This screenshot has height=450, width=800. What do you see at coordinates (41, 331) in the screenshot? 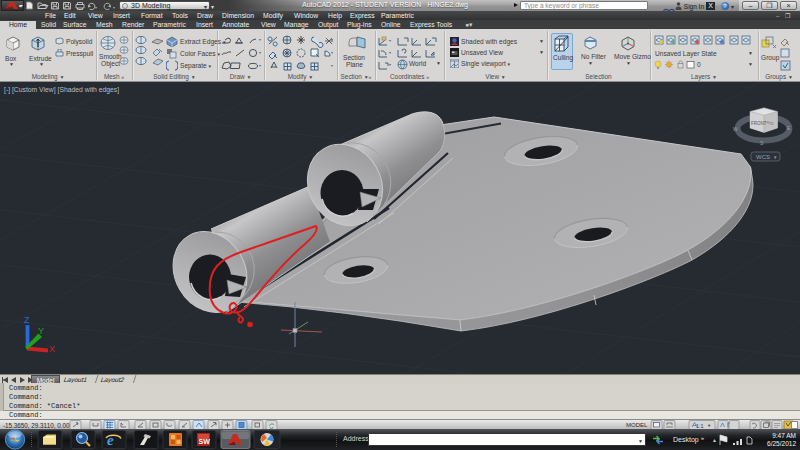
I see `svg-text: Y` at bounding box center [41, 331].